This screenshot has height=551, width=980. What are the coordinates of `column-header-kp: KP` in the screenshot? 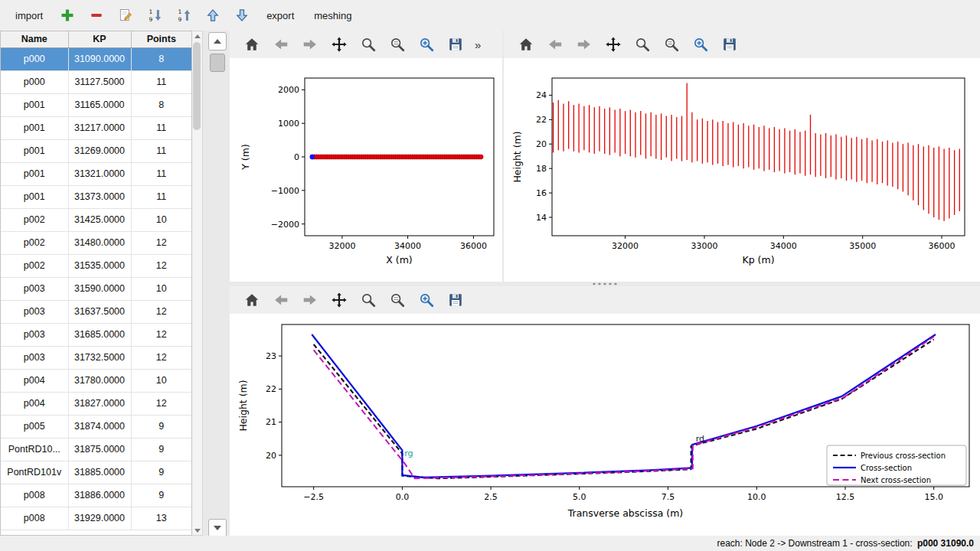 It's located at (100, 40).